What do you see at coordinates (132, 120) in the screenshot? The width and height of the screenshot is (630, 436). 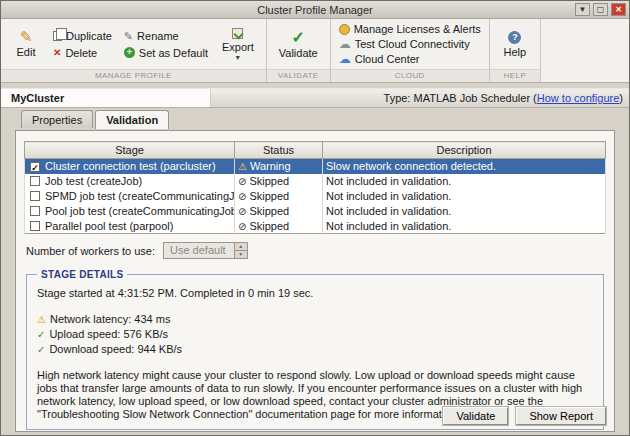 I see `tab-validation: Validation` at bounding box center [132, 120].